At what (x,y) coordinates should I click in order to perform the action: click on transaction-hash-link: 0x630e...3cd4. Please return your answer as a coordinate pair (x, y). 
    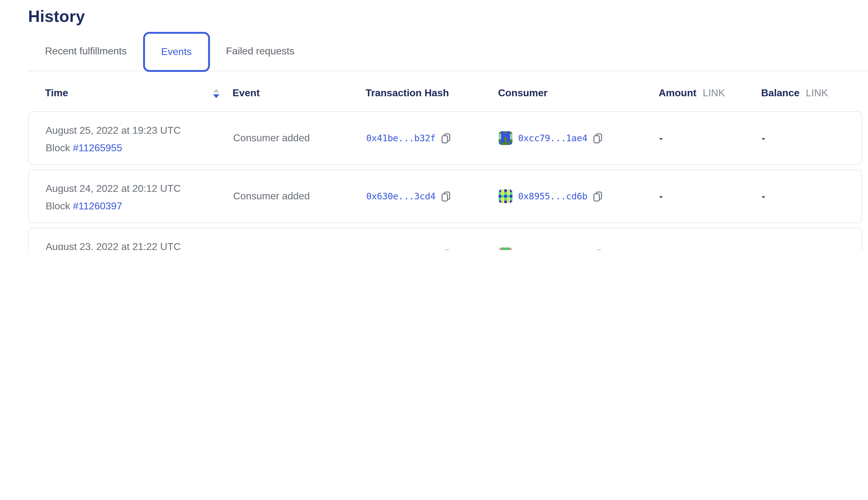
    Looking at the image, I should click on (401, 196).